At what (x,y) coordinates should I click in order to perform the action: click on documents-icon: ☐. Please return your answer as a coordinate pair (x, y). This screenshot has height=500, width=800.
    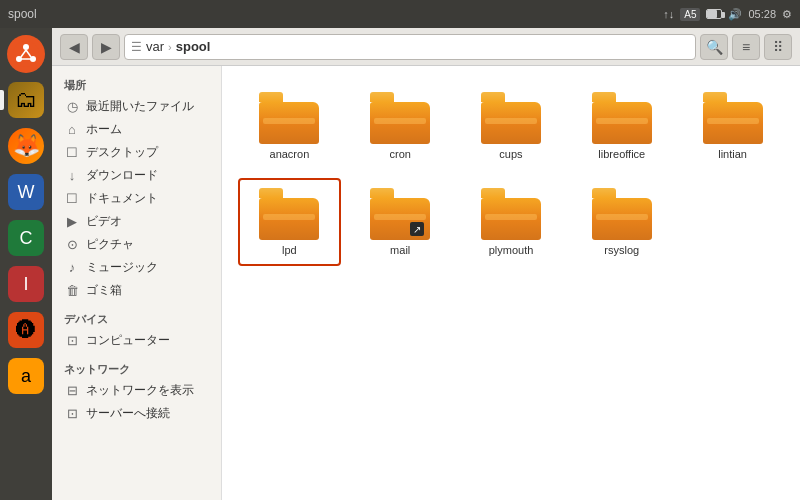
    Looking at the image, I should click on (72, 198).